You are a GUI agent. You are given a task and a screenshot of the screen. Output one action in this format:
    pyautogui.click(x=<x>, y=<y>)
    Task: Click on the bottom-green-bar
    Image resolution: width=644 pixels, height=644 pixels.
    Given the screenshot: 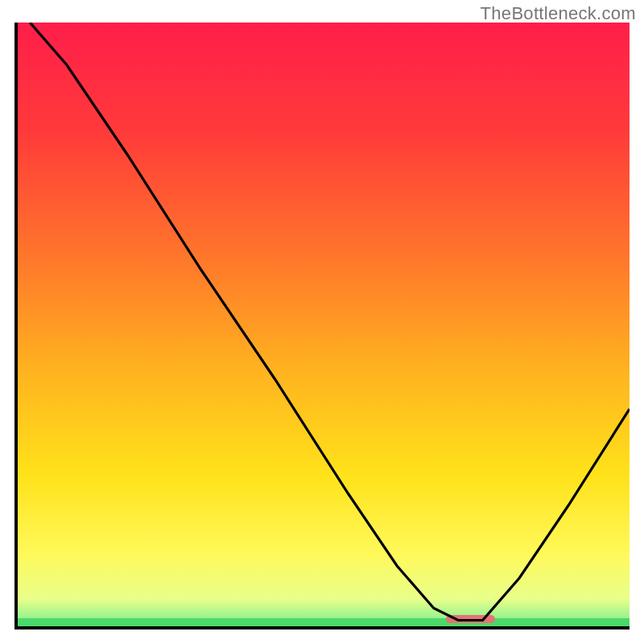 What is the action you would take?
    pyautogui.click(x=324, y=622)
    